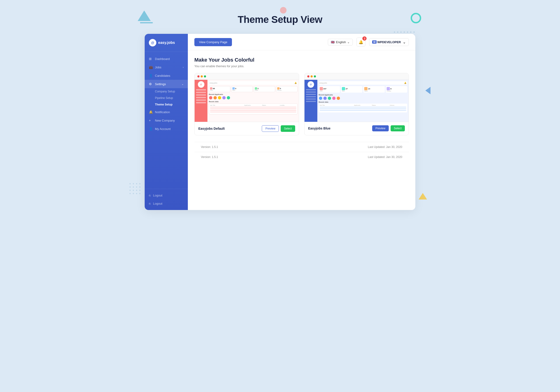 This screenshot has width=560, height=392. I want to click on last-updated-2: Last Updated: Jan 30, 2020, so click(385, 157).